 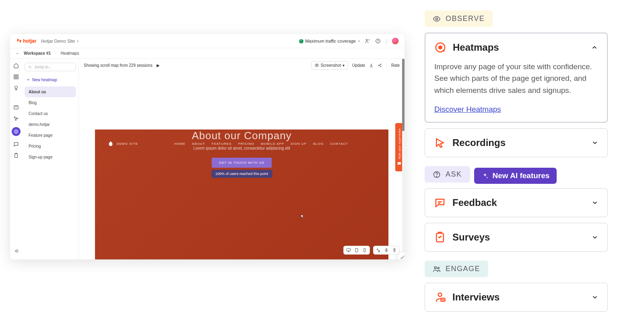 What do you see at coordinates (246, 144) in the screenshot?
I see `preview-nav-item: PRICING` at bounding box center [246, 144].